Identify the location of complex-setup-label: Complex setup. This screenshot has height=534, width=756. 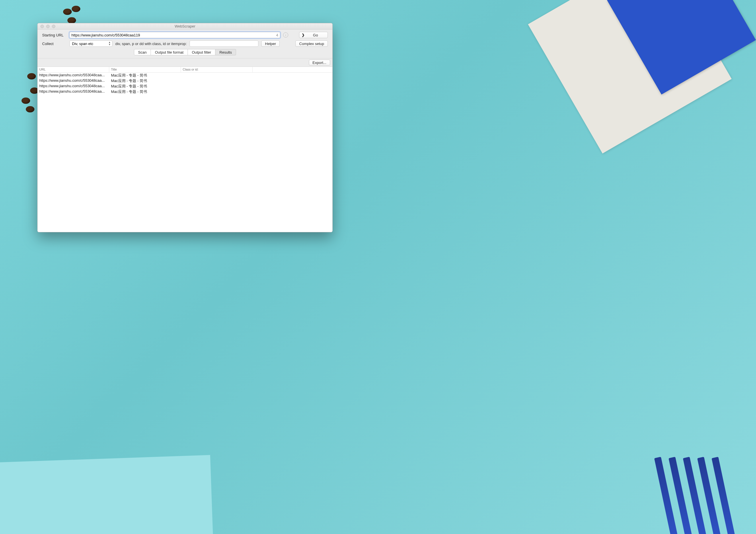
(311, 43).